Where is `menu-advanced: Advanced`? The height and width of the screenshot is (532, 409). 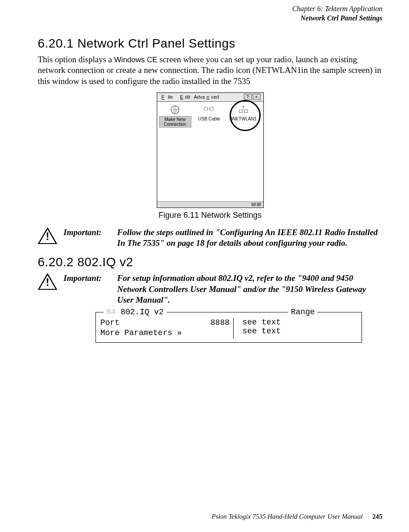
menu-advanced: Advanced is located at coordinates (206, 97).